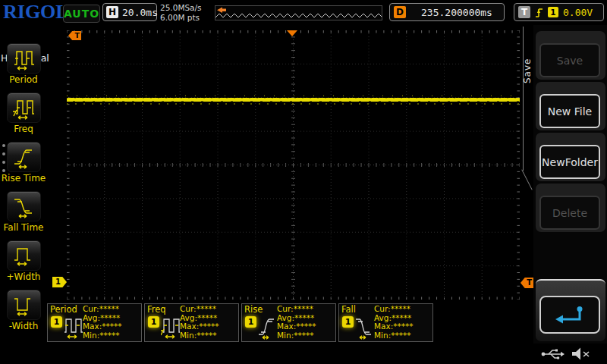  What do you see at coordinates (528, 64) in the screenshot?
I see `menu-tab-title: Save` at bounding box center [528, 64].